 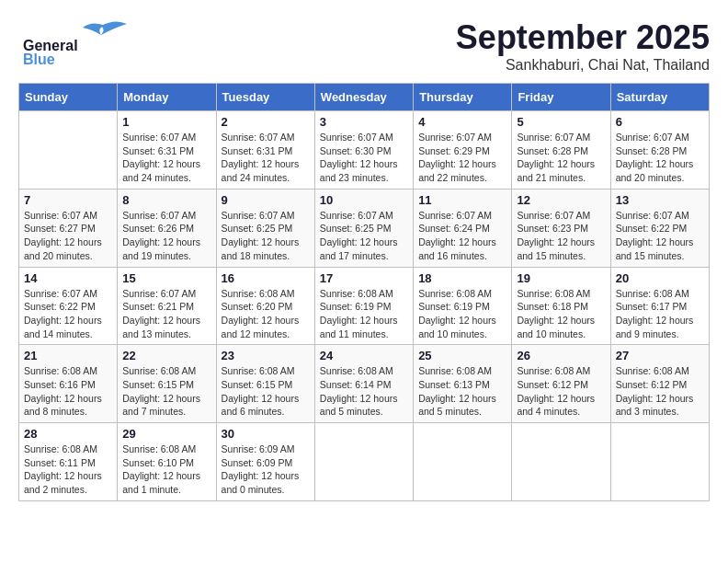 What do you see at coordinates (266, 469) in the screenshot?
I see `day-info: Sunrise: 6:09 AMSunset: 6:09 PMDaylight:…` at bounding box center [266, 469].